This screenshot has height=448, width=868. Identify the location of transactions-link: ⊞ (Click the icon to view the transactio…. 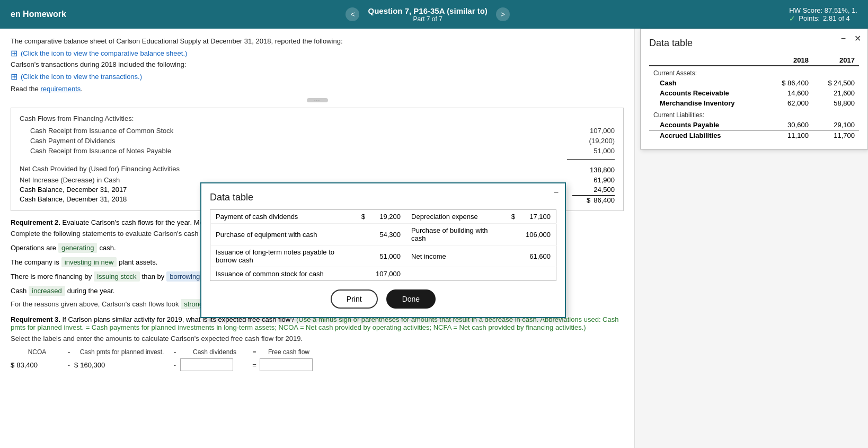
(317, 76).